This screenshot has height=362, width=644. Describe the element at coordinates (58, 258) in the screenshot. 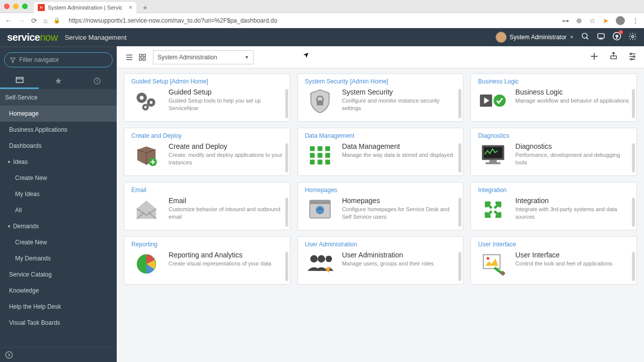

I see `nav-item: My Demands` at that location.